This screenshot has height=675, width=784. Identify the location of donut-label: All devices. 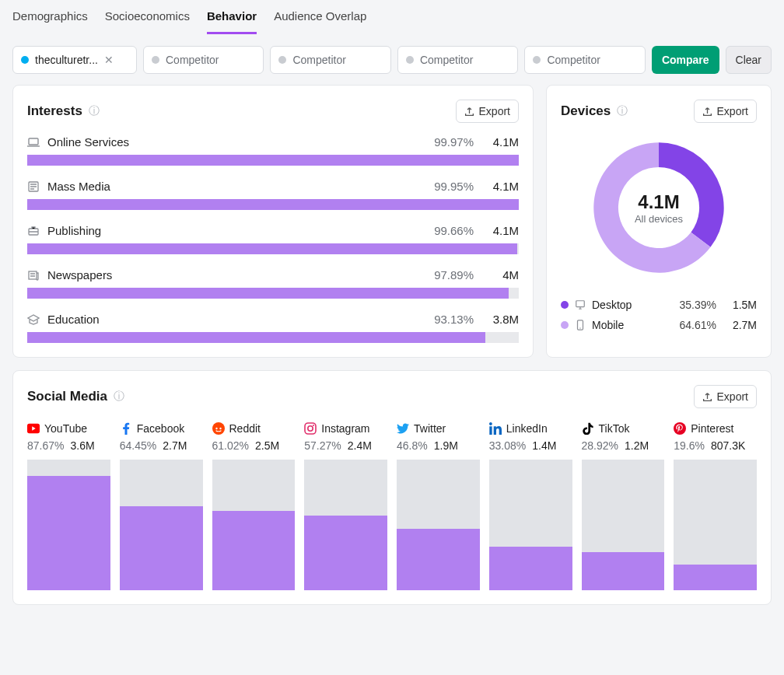
(659, 219).